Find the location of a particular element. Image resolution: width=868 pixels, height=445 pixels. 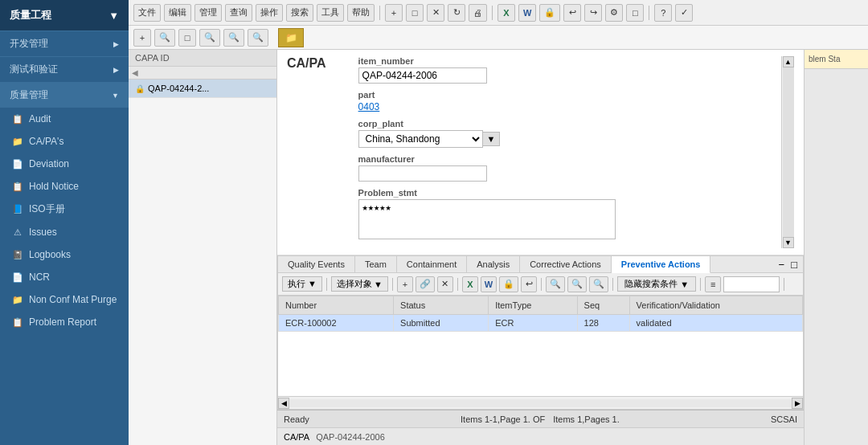

copy-button: □ is located at coordinates (415, 13).